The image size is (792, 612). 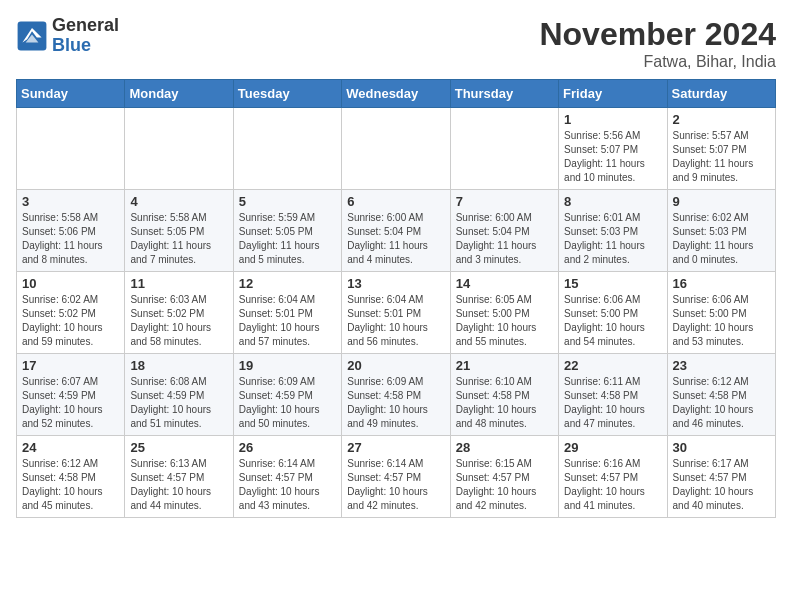 What do you see at coordinates (70, 366) in the screenshot?
I see `day-number: 17` at bounding box center [70, 366].